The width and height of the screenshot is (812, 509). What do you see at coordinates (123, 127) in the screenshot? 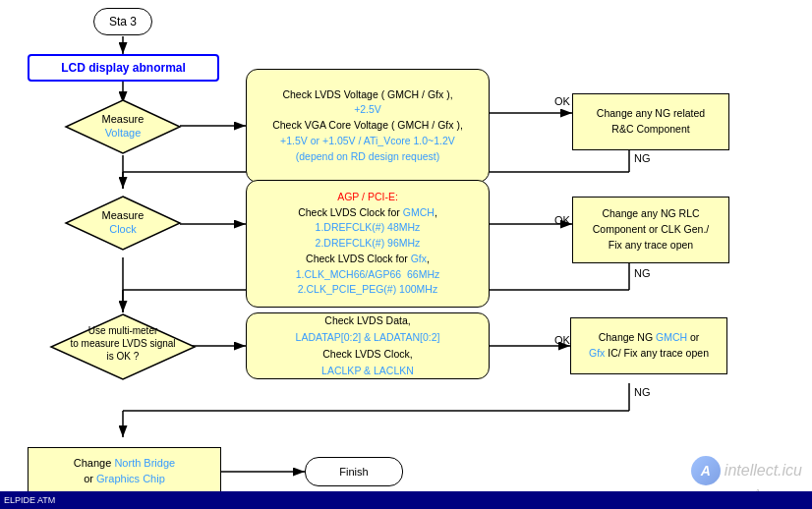
I see `measure-voltage-diamond: Measure Voltage` at bounding box center [123, 127].